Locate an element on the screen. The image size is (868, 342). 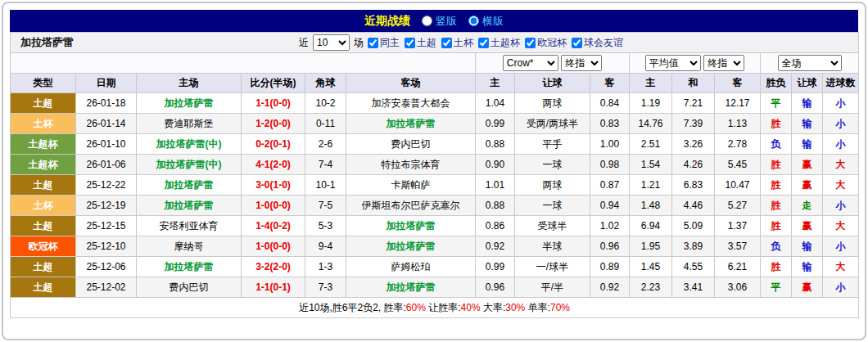
handicap-home-odds: 0.92 is located at coordinates (495, 247).